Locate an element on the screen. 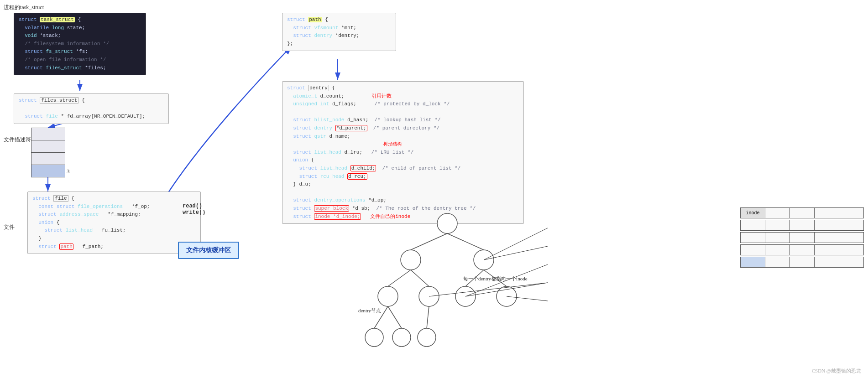 The image size is (868, 378). read-write-label: read()write() is located at coordinates (194, 209).